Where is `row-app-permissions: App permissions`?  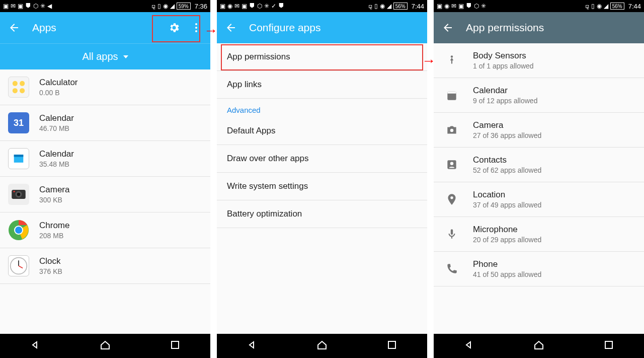 row-app-permissions: App permissions is located at coordinates (322, 57).